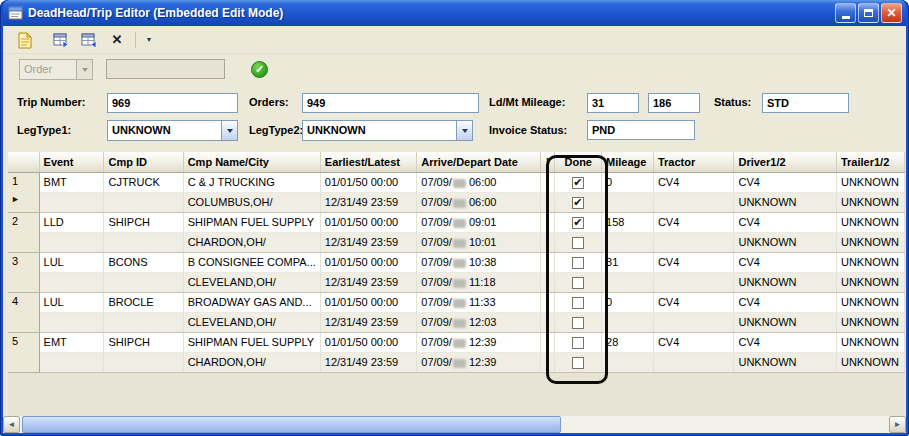 The width and height of the screenshot is (909, 436). What do you see at coordinates (89, 40) in the screenshot?
I see `insert-row-after-button` at bounding box center [89, 40].